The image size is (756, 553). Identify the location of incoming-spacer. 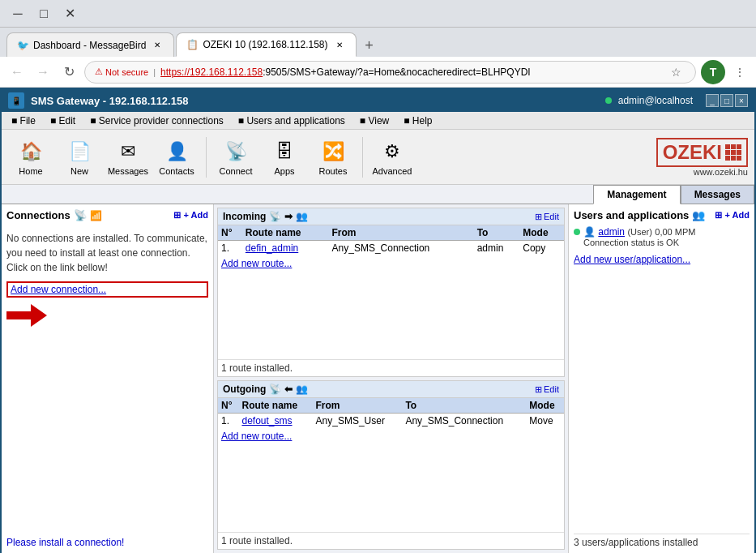
(391, 315).